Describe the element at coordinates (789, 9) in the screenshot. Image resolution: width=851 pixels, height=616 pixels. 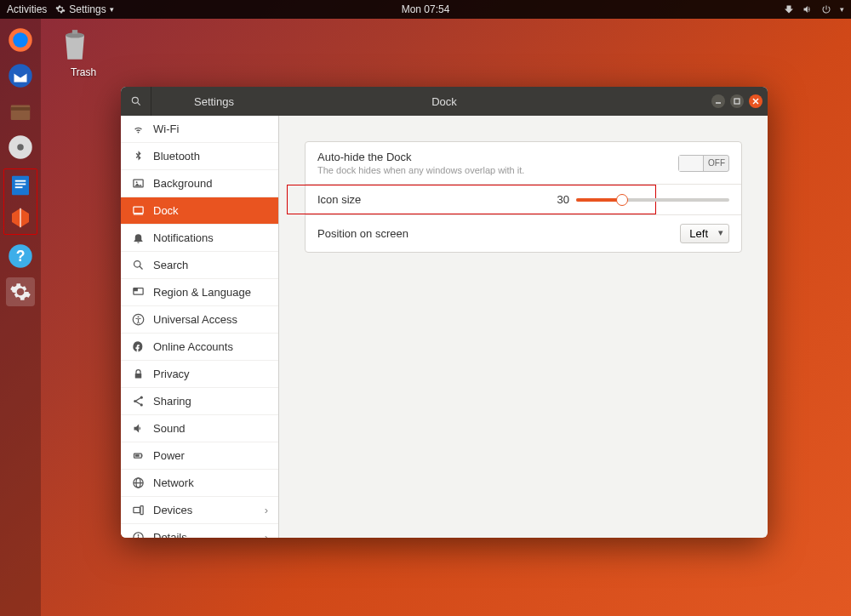
I see `network-status-icon` at that location.